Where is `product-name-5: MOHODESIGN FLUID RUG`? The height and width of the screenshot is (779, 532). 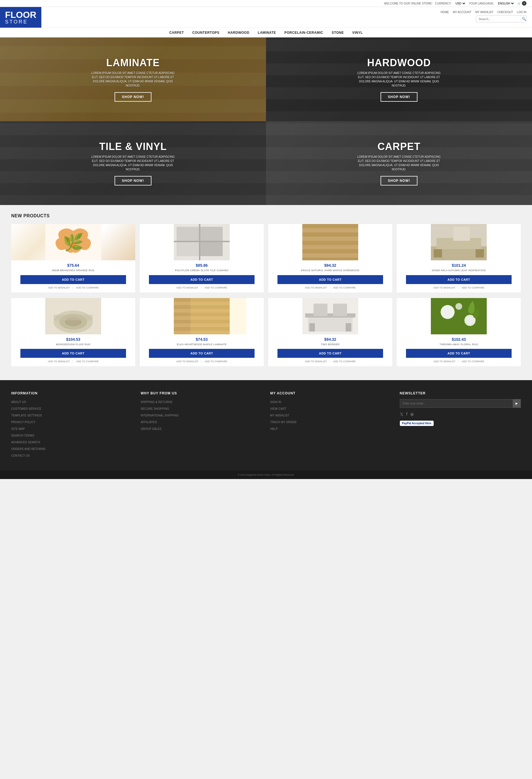
product-name-5: MOHODESIGN FLUID RUG is located at coordinates (73, 345).